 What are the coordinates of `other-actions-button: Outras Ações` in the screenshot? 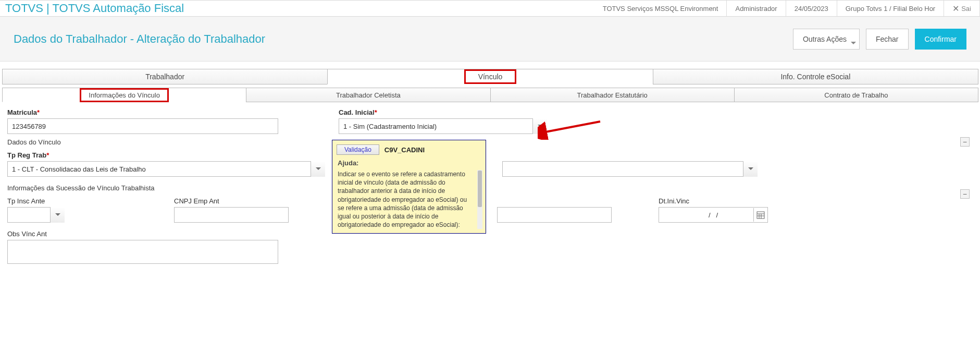 It's located at (826, 39).